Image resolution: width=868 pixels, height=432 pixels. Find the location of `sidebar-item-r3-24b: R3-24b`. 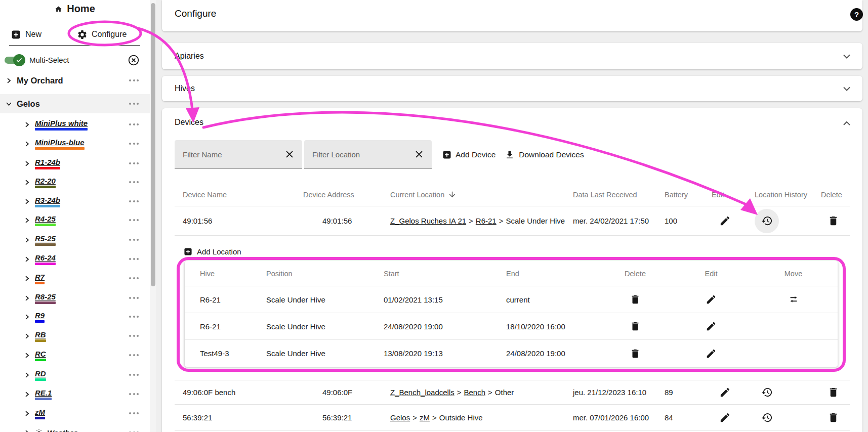

sidebar-item-r3-24b: R3-24b is located at coordinates (75, 201).